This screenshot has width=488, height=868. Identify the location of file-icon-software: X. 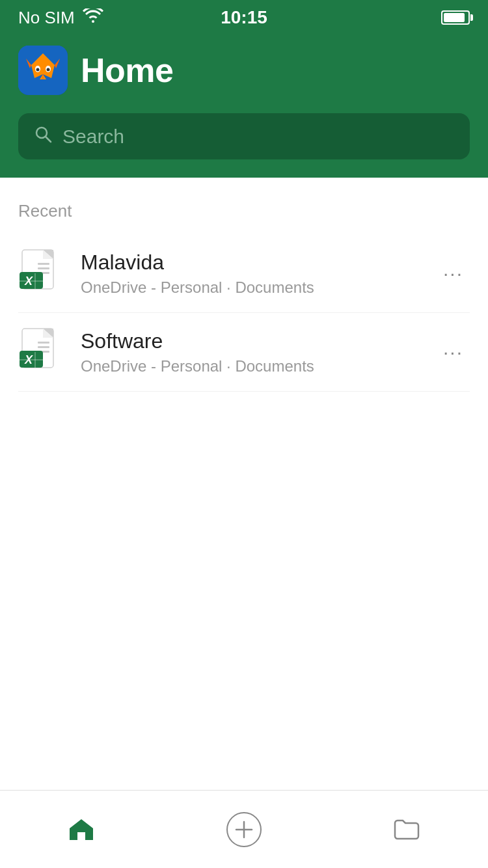
(43, 352).